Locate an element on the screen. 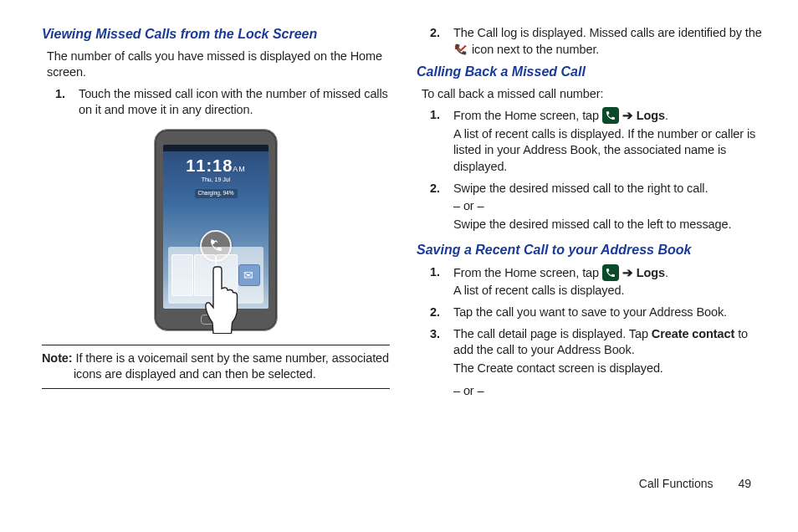  steps-left: Touch the missed call icon with the numb… is located at coordinates (228, 102).